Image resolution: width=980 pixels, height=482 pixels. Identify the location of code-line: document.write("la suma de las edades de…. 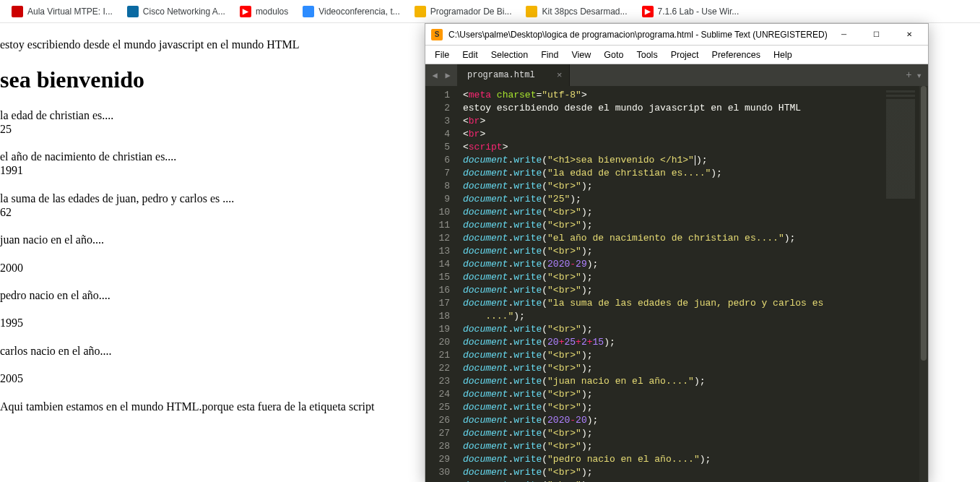
(672, 304).